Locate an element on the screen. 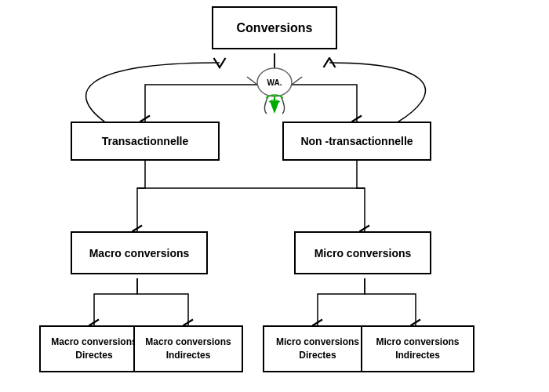  macro-directes-box: Macro conversions Directes is located at coordinates (94, 349).